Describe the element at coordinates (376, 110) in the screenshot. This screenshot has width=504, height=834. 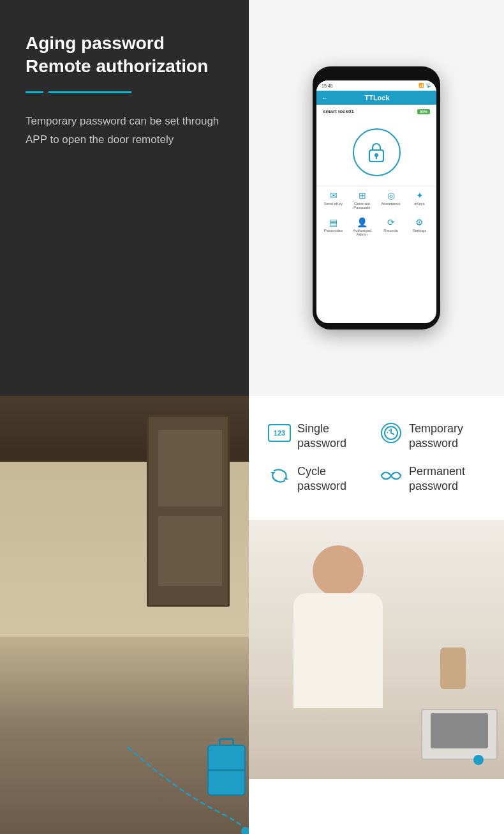
I see `phone-device-row: smart lock01 80%` at that location.